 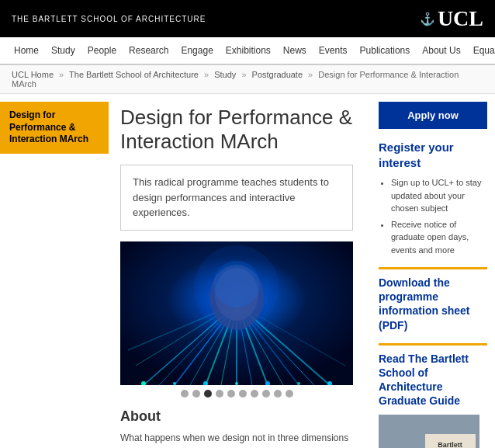 What do you see at coordinates (295, 50) in the screenshot?
I see `nav-news: News` at bounding box center [295, 50].